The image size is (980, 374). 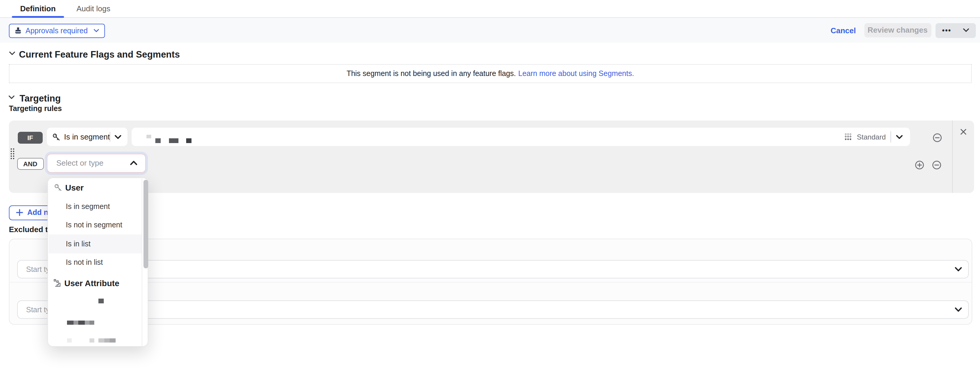 I want to click on clause-combobox, so click(x=96, y=163).